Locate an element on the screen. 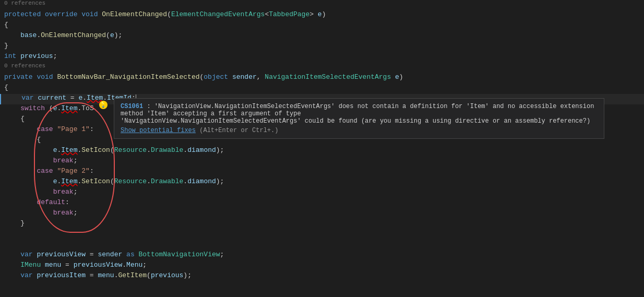 The width and height of the screenshot is (644, 297). code-line-12: e . Item . SetIcon ( Resource . Drawable… is located at coordinates (322, 151).